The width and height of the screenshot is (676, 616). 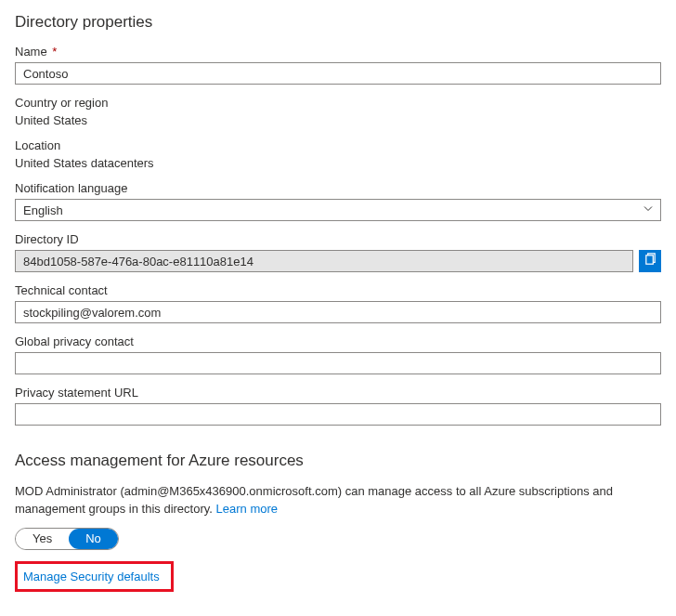 What do you see at coordinates (91, 576) in the screenshot?
I see `manage-security-defaults-link: Manage Security defaults` at bounding box center [91, 576].